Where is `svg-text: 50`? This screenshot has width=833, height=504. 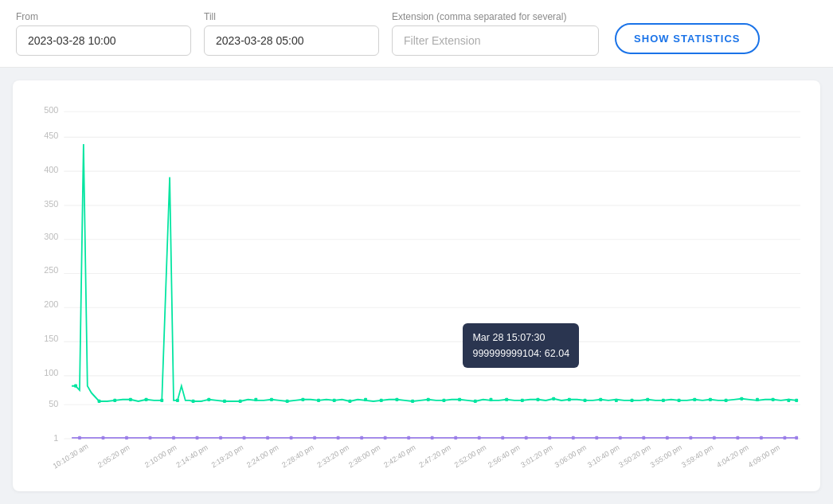 svg-text: 50 is located at coordinates (53, 404).